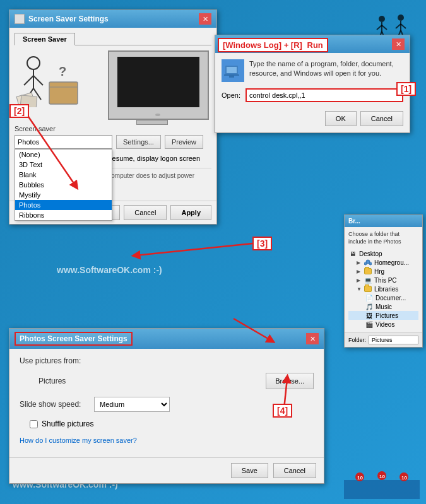 The image size is (426, 504). Describe the element at coordinates (110, 270) in the screenshot. I see `watermark-1: www.SoftwareOK.com :-)` at that location.